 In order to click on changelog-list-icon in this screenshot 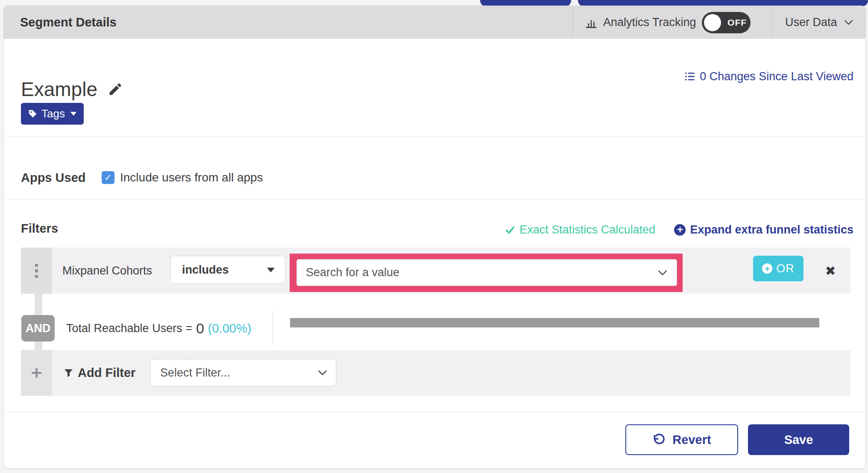, I will do `click(690, 76)`.